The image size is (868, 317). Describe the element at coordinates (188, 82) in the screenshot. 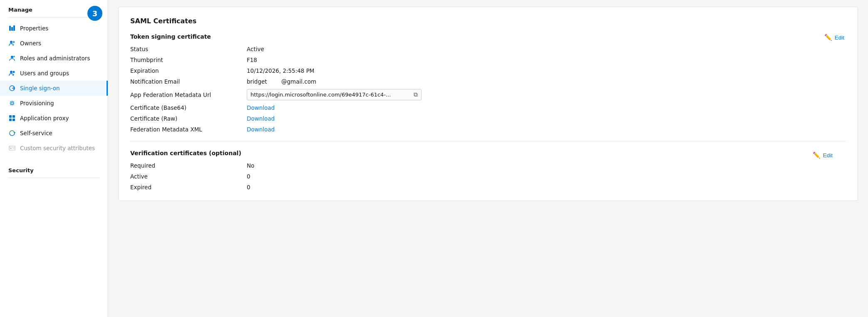

I see `notification-email-label: Notification Email` at that location.